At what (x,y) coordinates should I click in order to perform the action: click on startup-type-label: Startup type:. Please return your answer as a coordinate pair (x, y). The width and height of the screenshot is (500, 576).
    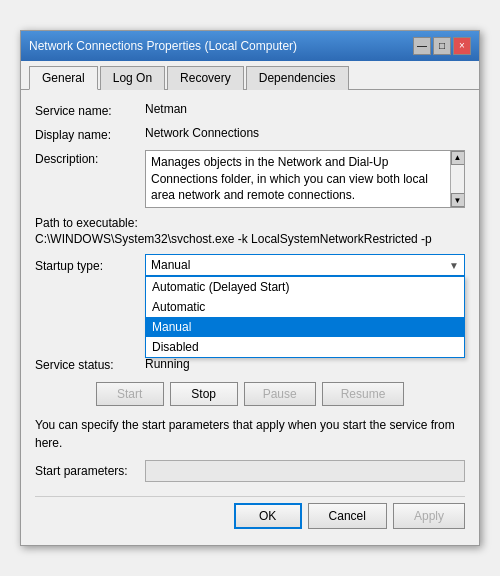
    Looking at the image, I should click on (90, 265).